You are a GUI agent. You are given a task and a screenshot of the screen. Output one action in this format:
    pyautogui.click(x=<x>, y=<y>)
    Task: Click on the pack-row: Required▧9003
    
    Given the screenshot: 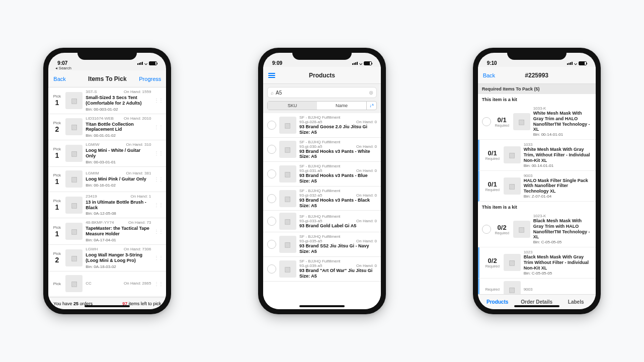 What is the action you would take?
    pyautogui.click(x=537, y=287)
    